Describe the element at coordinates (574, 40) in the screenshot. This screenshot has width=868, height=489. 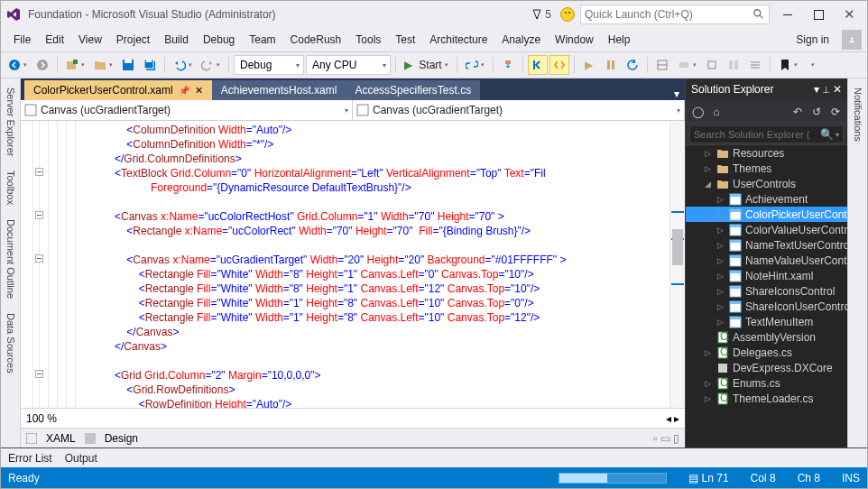
I see `menu-window: Window` at that location.